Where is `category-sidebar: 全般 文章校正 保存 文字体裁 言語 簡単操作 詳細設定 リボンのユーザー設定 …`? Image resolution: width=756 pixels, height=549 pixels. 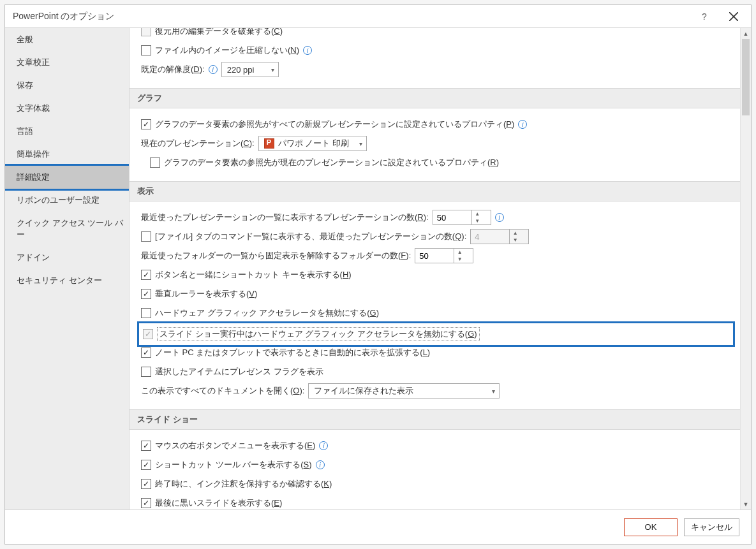
category-sidebar: 全般 文章校正 保存 文字体裁 言語 簡単操作 詳細設定 リボンのユーザー設定 … is located at coordinates (68, 269).